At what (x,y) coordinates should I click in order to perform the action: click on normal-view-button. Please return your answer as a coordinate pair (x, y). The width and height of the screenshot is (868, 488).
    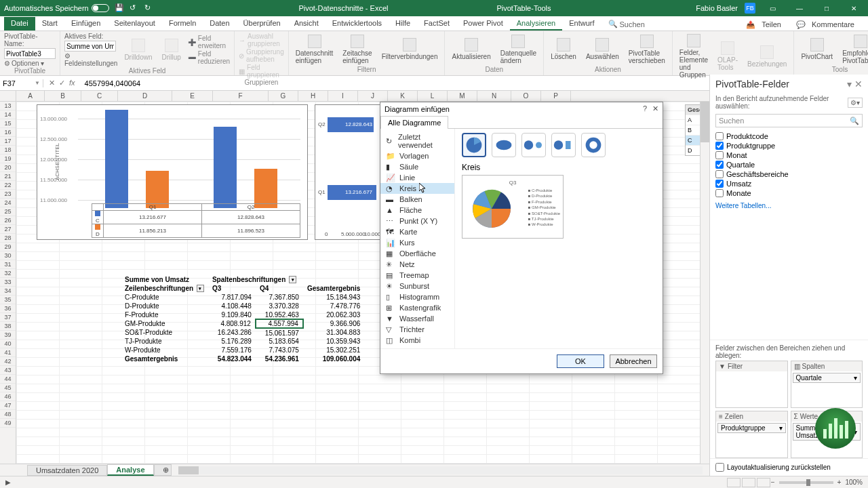
    Looking at the image, I should click on (734, 483).